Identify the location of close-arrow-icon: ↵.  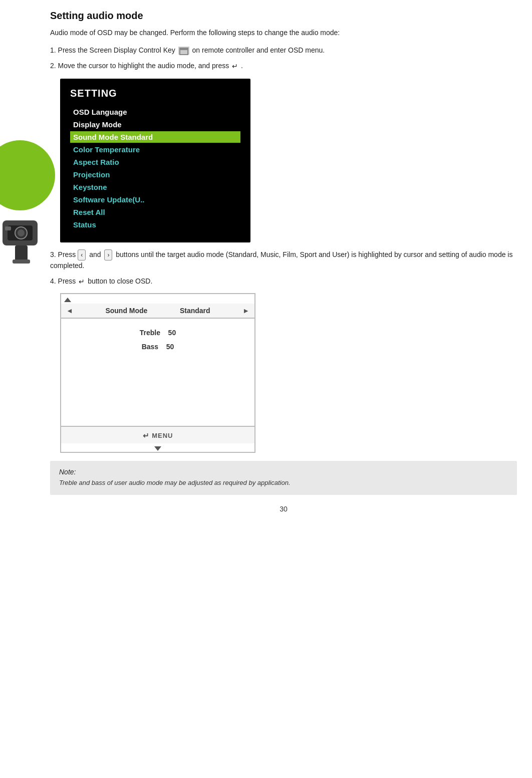
(82, 282).